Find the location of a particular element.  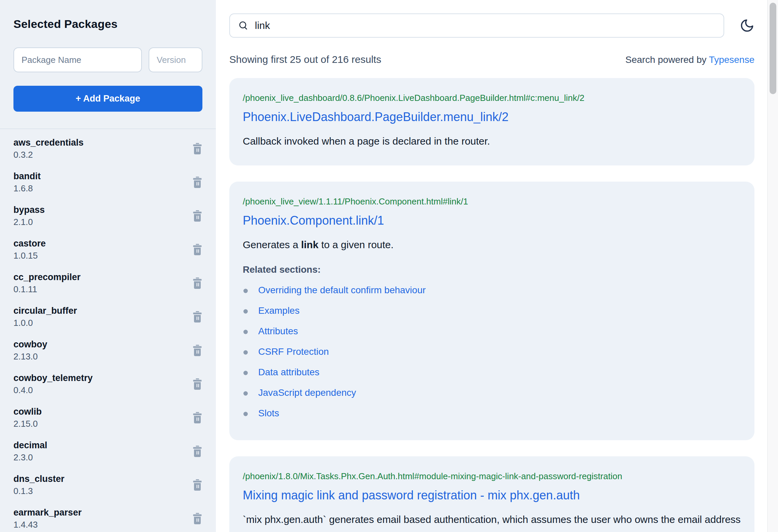

package-version: 0.1.11 is located at coordinates (47, 289).